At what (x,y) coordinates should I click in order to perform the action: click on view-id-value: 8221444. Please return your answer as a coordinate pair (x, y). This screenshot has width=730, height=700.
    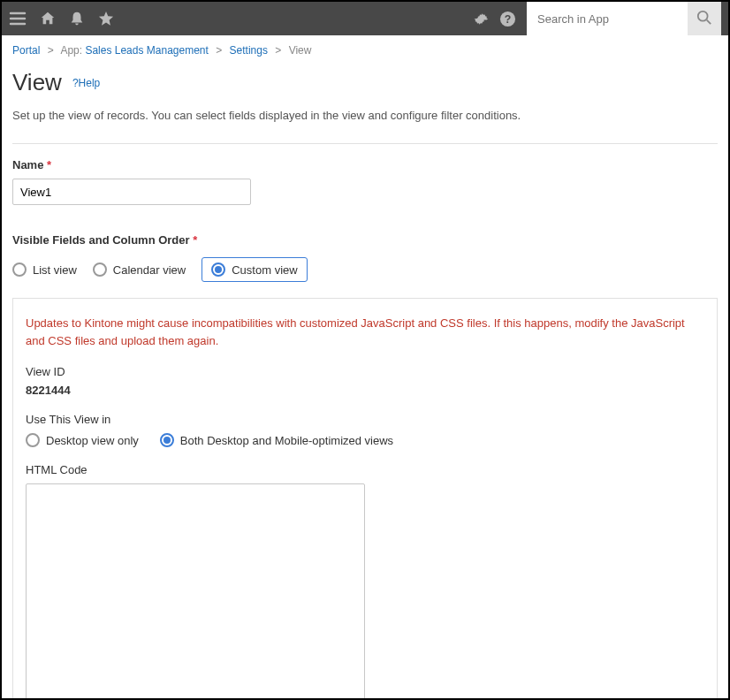
    Looking at the image, I should click on (365, 391).